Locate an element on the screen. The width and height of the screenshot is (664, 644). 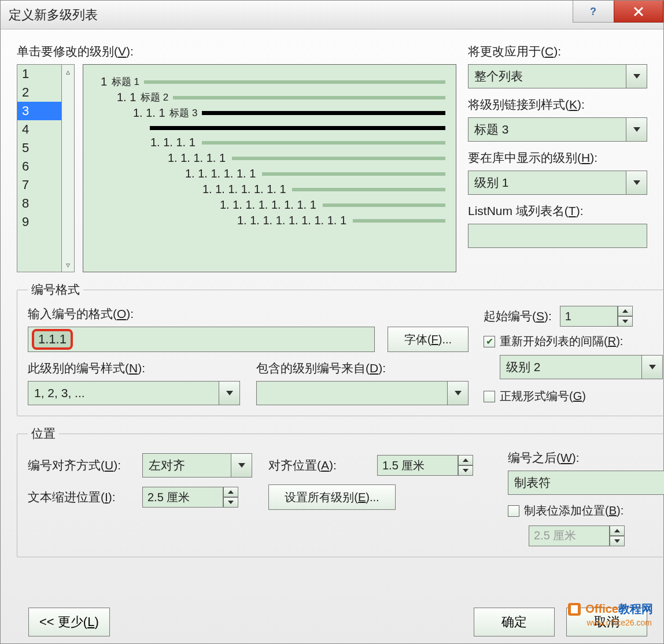
level-listbox: 123456789 ▵ ▿ is located at coordinates (46, 168).